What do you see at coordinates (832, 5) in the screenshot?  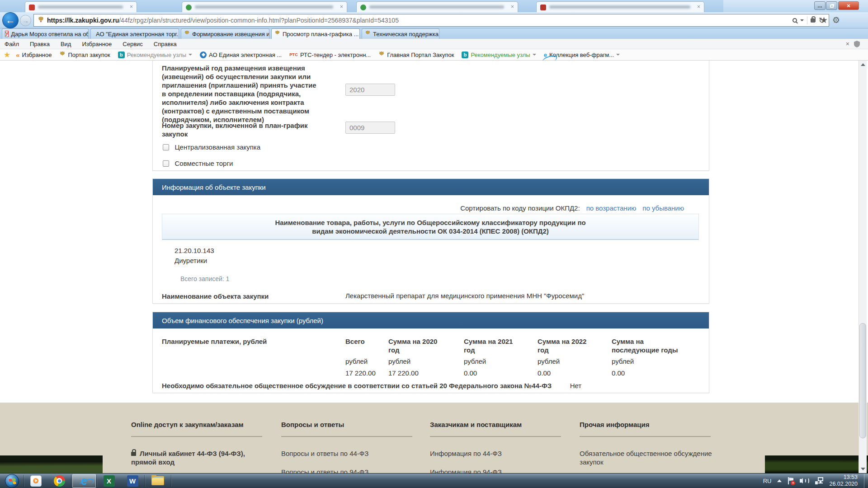 I see `restore-button` at bounding box center [832, 5].